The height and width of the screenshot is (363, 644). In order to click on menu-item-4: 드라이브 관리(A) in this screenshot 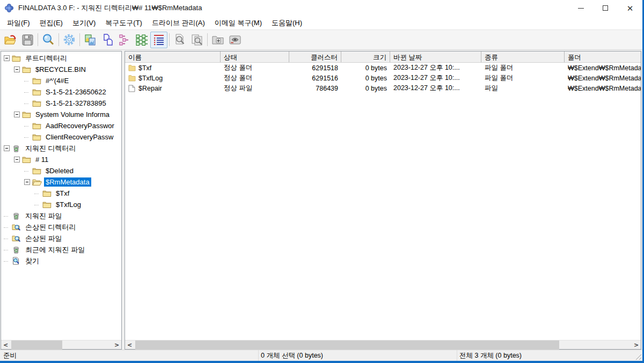, I will do `click(178, 23)`.